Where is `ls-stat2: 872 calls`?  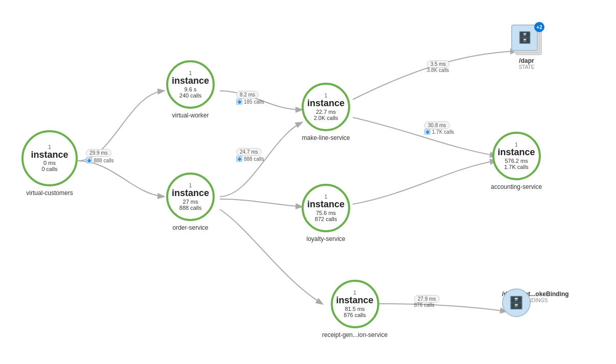
ls-stat2: 872 calls is located at coordinates (326, 219).